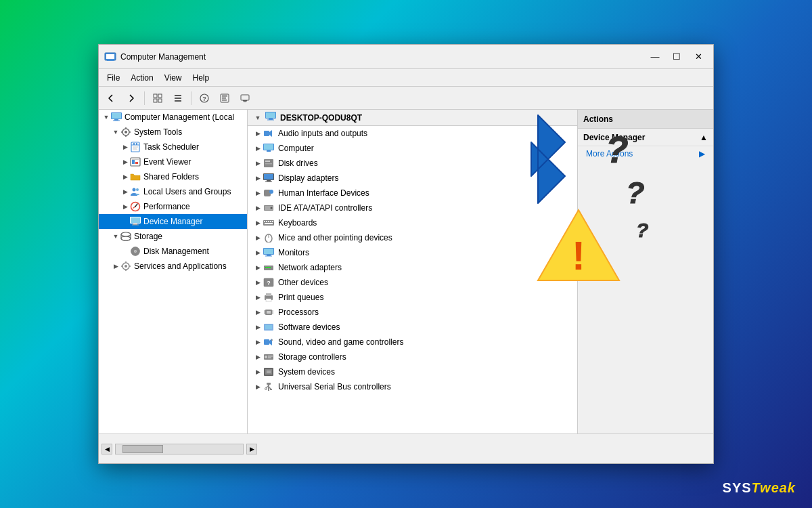 The image size is (812, 508). Describe the element at coordinates (413, 163) in the screenshot. I see `device-item-2: ▶ Disk drives` at that location.